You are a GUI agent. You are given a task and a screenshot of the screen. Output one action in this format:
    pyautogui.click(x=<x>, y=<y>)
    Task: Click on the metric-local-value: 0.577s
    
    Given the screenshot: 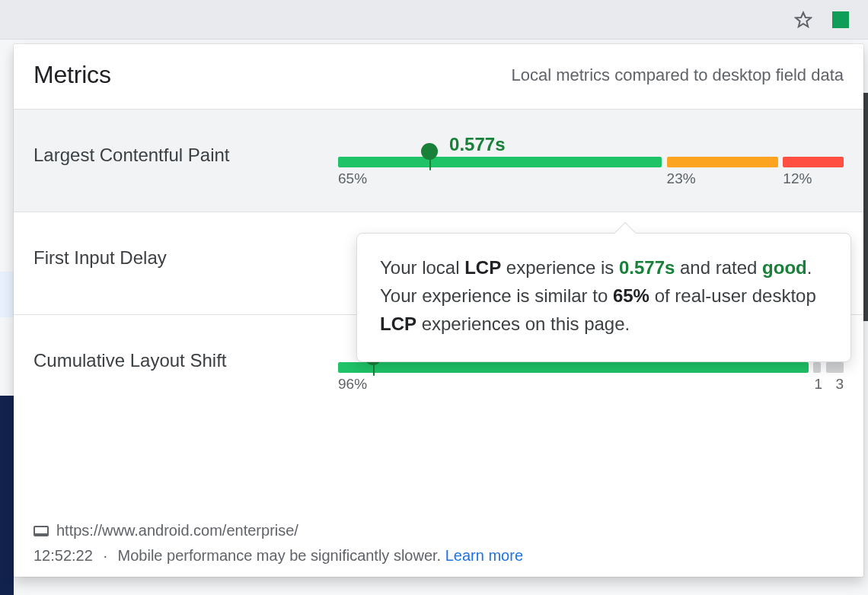 What is the action you would take?
    pyautogui.click(x=477, y=145)
    